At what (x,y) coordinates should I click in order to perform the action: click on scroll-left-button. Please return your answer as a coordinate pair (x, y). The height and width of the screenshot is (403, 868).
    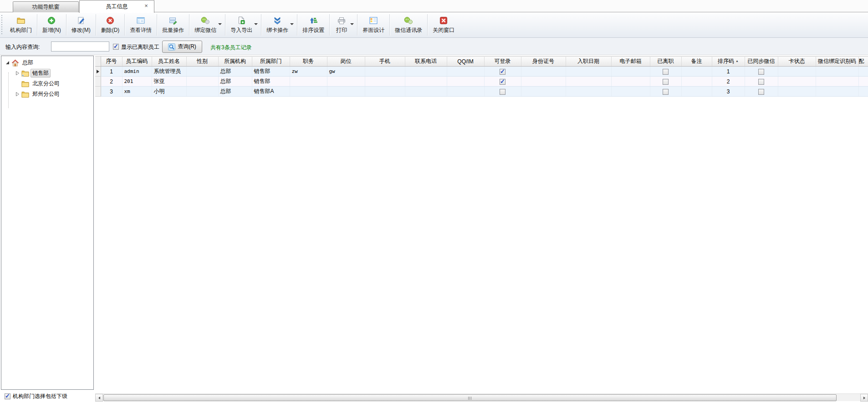
    Looking at the image, I should click on (99, 398).